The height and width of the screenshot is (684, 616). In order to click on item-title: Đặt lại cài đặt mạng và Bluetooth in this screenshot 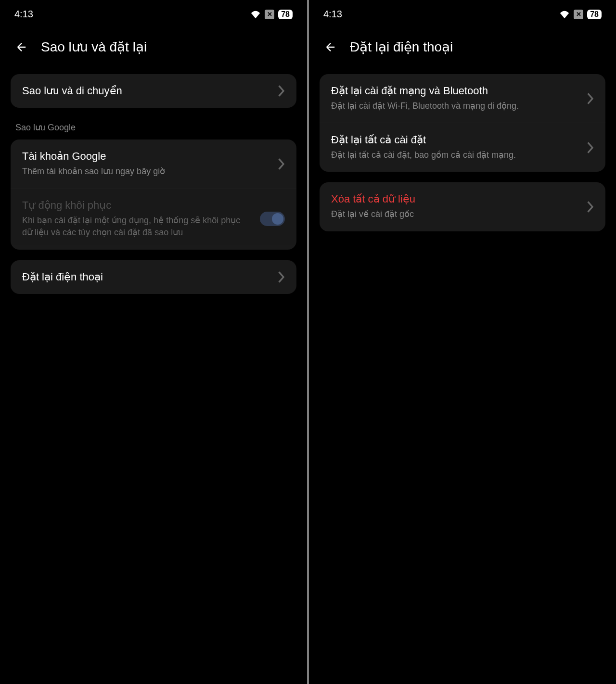, I will do `click(455, 91)`.